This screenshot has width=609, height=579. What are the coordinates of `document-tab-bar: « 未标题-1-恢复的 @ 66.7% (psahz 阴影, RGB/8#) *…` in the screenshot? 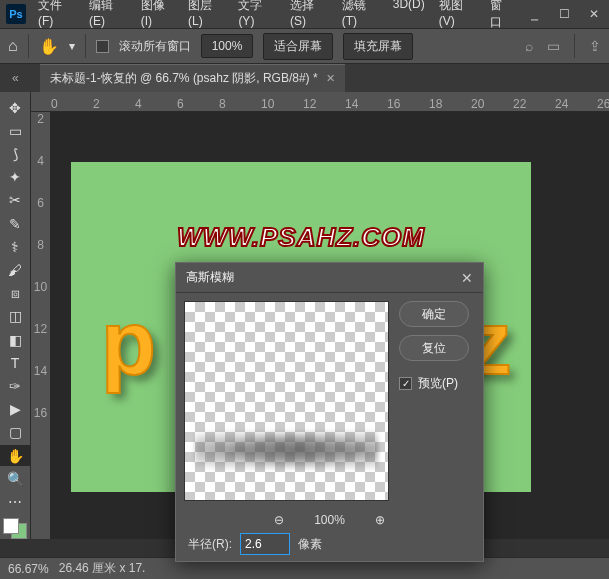 It's located at (304, 78).